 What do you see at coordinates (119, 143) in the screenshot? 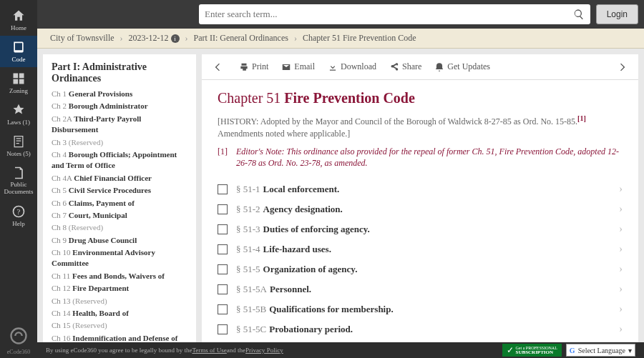
I see `toc-item: Ch 3 (Reserved)` at bounding box center [119, 143].